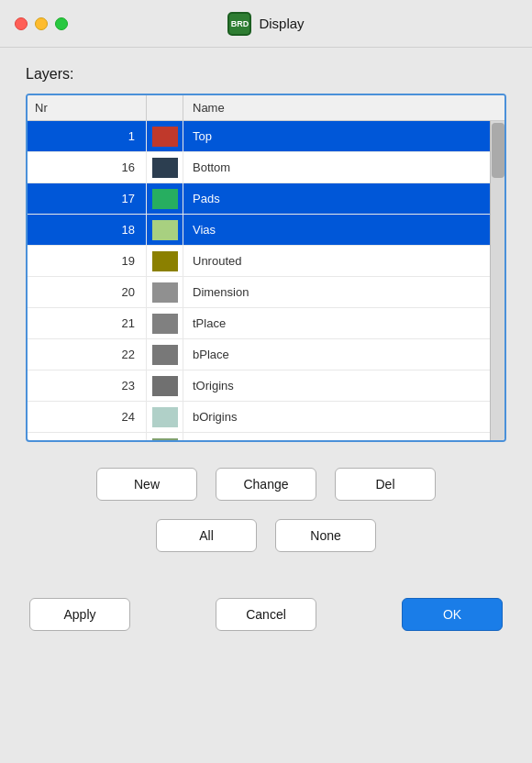  I want to click on row-nr: 23, so click(87, 385).